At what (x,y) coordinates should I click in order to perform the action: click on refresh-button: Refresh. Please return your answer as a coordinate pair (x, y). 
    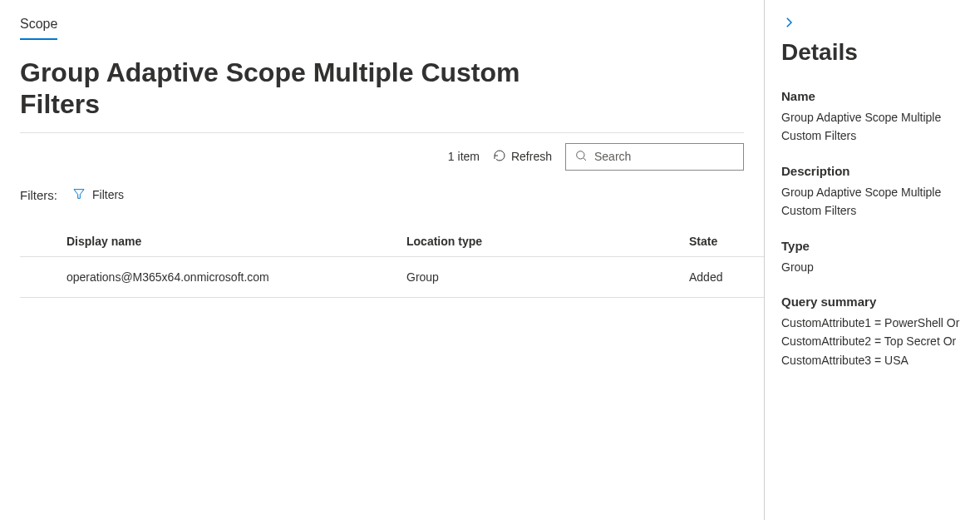
    Looking at the image, I should click on (522, 156).